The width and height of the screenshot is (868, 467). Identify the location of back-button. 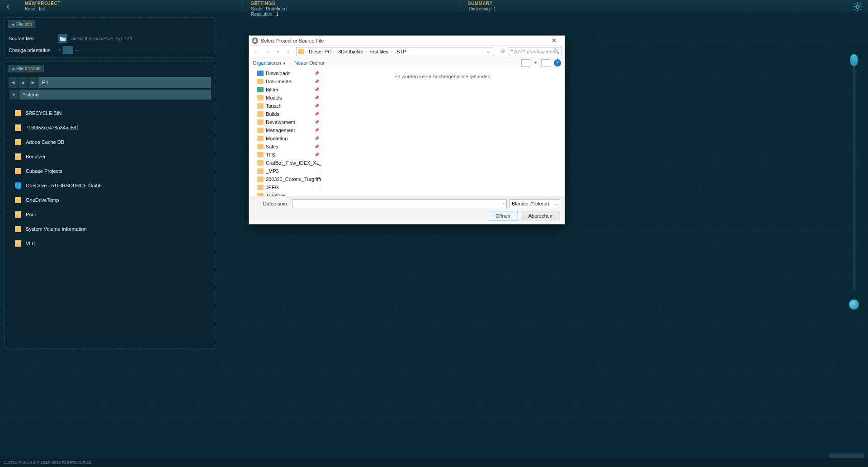
(8, 6).